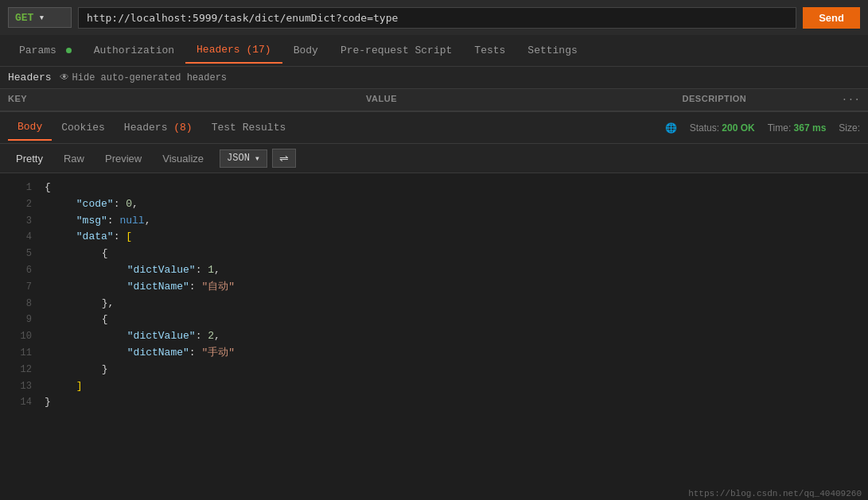  I want to click on method-selector: GET ▾, so click(40, 17).